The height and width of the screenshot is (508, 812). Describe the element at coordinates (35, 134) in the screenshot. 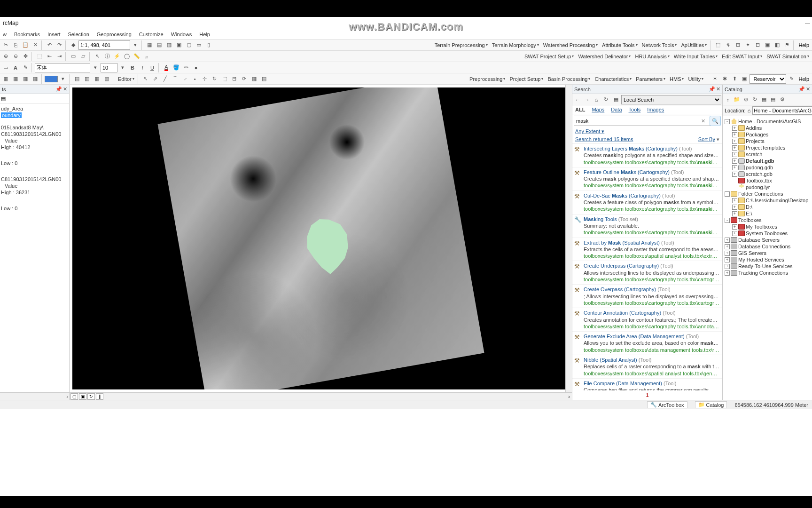

I see `toc-raster1-file: C81190312015142LGN00` at that location.